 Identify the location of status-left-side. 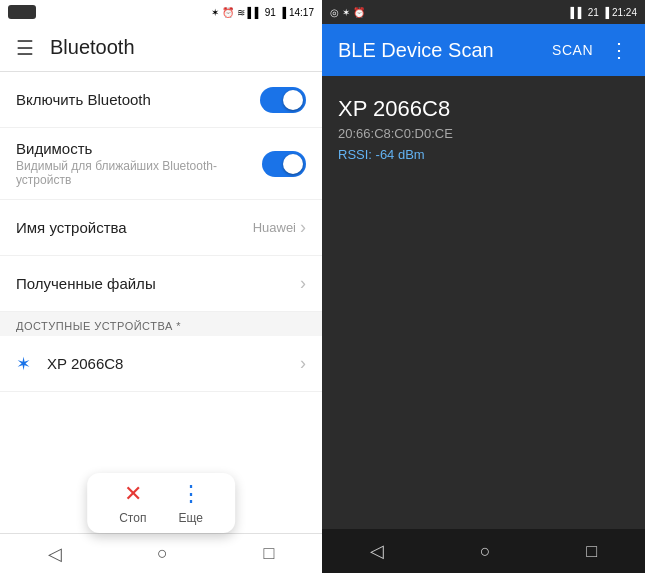
(22, 12).